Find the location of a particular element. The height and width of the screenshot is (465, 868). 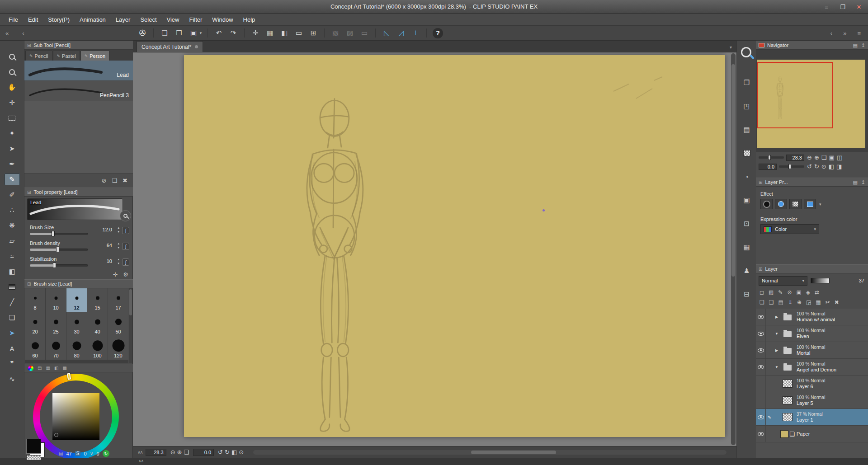

menu-item-view: View is located at coordinates (173, 20).